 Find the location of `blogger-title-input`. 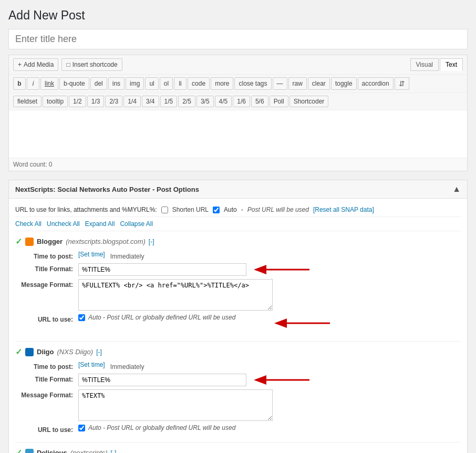

blogger-title-input is located at coordinates (162, 270).